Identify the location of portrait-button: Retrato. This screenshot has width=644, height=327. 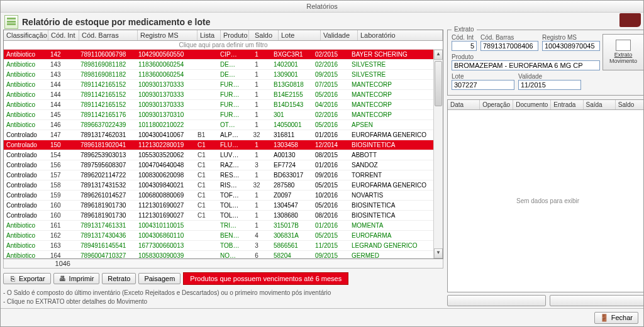
(119, 279).